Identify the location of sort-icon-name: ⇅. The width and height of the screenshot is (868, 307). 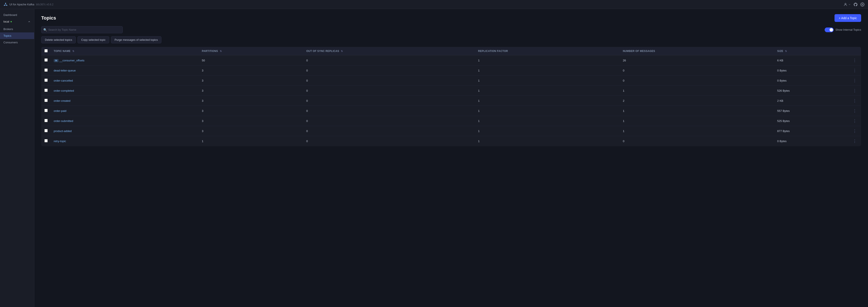
(73, 51).